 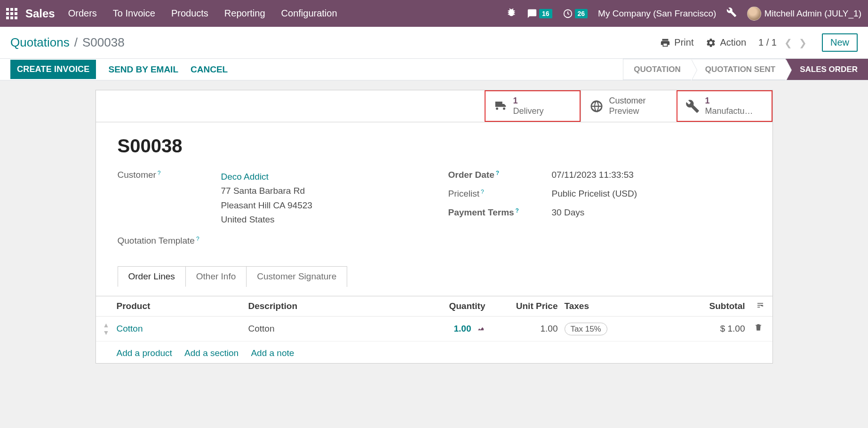 I want to click on record-title: S00038, so click(x=434, y=146).